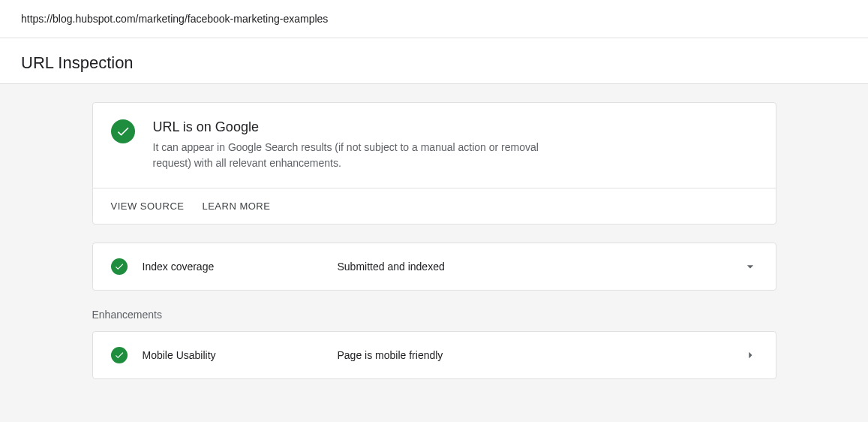 This screenshot has width=868, height=422. I want to click on status-text-block: URL is on Google It can appear in Google…, so click(455, 146).